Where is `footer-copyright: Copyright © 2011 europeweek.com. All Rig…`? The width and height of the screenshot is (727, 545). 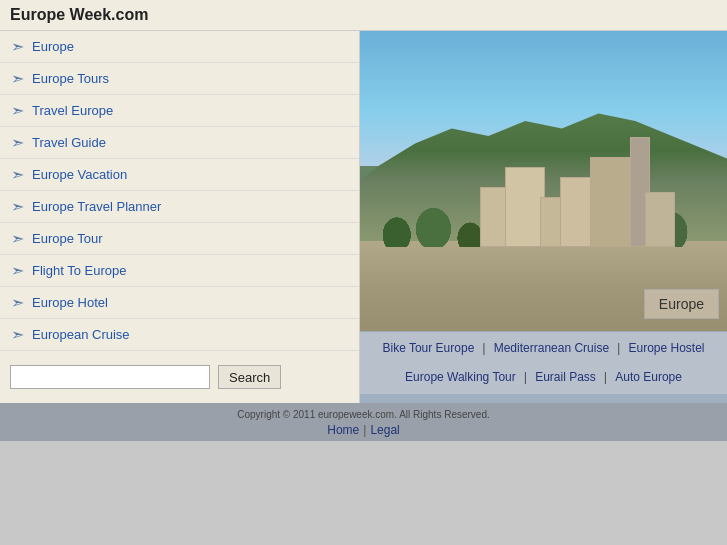
footer-copyright: Copyright © 2011 europeweek.com. All Rig… is located at coordinates (364, 414).